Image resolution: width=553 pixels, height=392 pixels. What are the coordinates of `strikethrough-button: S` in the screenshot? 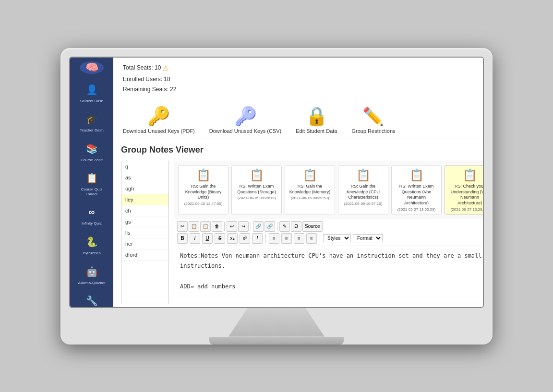 It's located at (220, 238).